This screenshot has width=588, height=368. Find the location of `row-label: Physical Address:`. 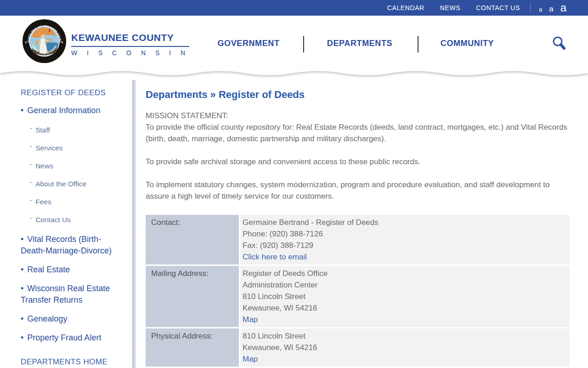

row-label: Physical Address: is located at coordinates (192, 348).